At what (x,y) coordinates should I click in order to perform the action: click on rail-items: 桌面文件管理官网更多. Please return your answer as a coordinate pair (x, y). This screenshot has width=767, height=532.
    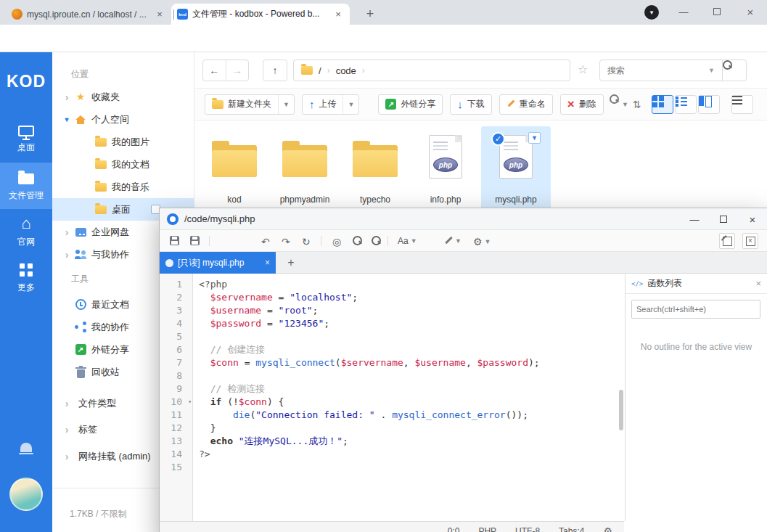
    Looking at the image, I should click on (26, 209).